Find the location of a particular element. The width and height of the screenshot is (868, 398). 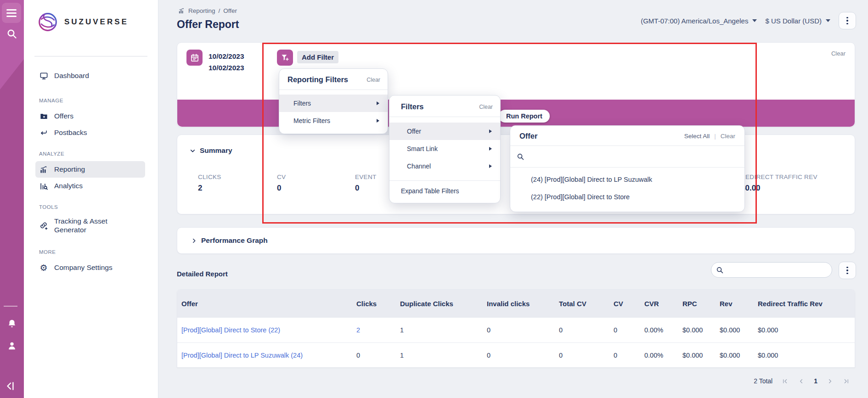

table-kebab-button is located at coordinates (847, 270).